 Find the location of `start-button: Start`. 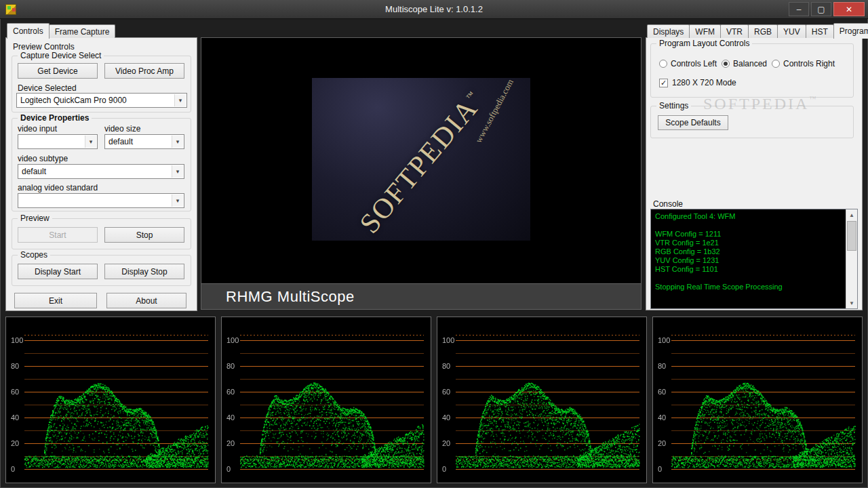

start-button: Start is located at coordinates (58, 235).